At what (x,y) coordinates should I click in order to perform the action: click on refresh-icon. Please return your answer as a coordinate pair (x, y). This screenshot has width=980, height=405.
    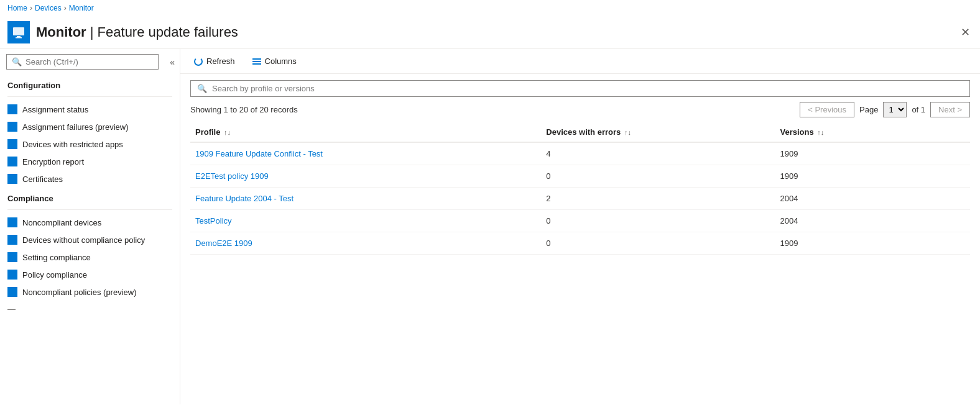
    Looking at the image, I should click on (198, 61).